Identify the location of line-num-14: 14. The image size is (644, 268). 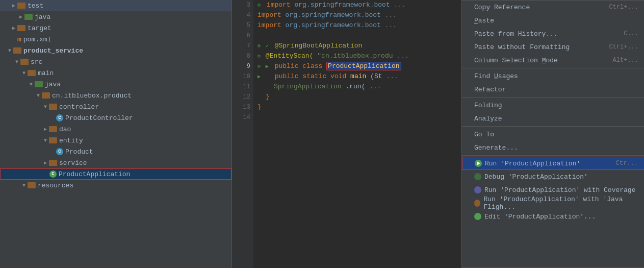
(247, 117).